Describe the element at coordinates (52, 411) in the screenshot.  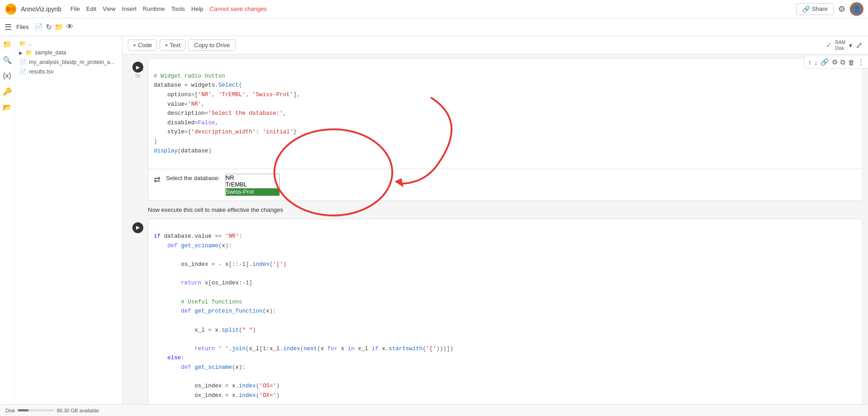
I see `disk-status: Disk 80.30 GB available` at that location.